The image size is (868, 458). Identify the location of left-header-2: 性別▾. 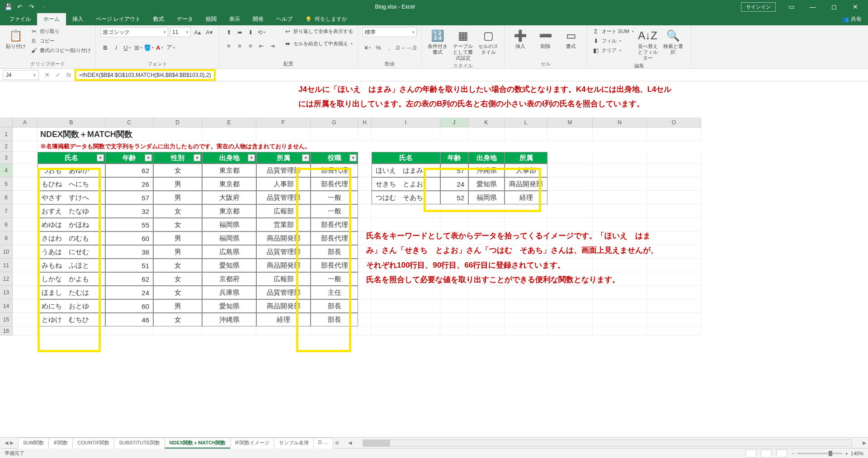
(178, 158).